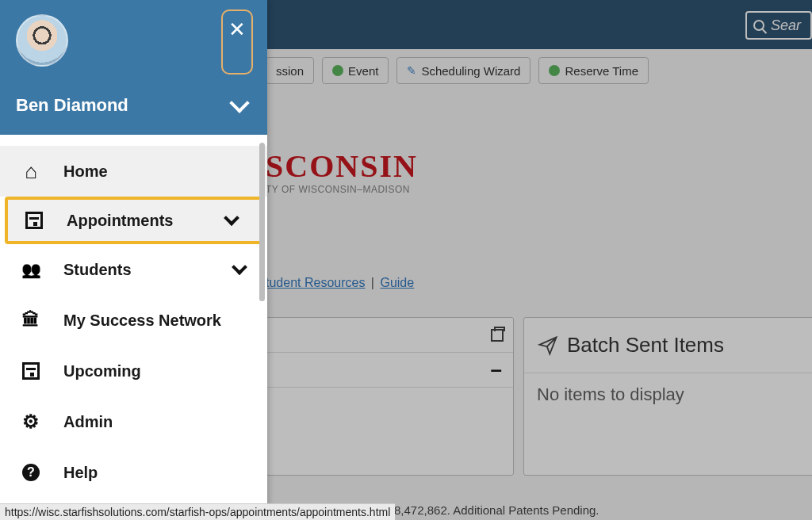 The width and height of the screenshot is (812, 520). What do you see at coordinates (133, 171) in the screenshot?
I see `nav-home: Home` at bounding box center [133, 171].